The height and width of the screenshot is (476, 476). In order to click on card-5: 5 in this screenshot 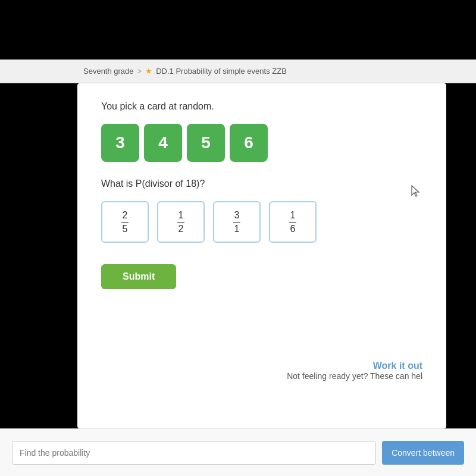, I will do `click(206, 143)`.